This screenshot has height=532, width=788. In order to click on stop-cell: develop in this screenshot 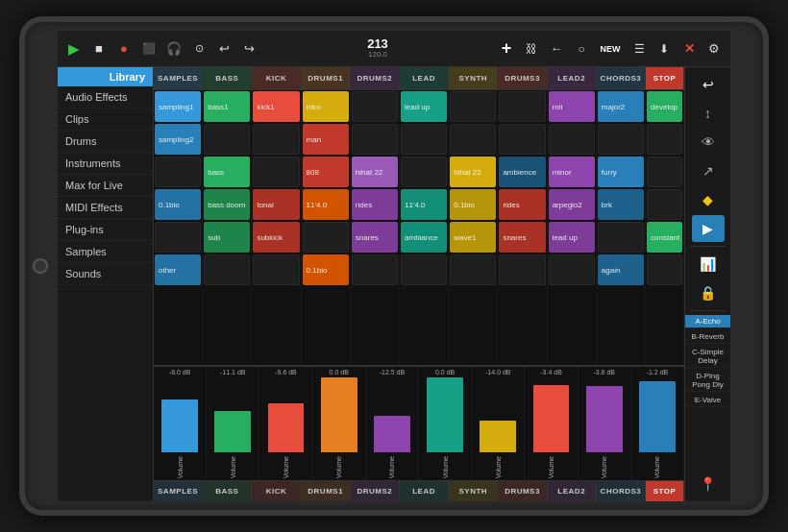, I will do `click(665, 107)`.